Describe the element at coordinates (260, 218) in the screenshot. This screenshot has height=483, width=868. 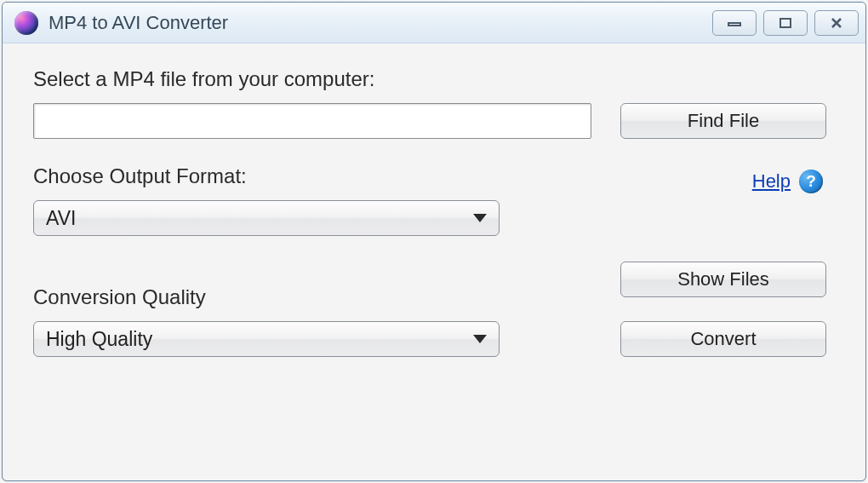
I see `output-format-value: AVI` at that location.